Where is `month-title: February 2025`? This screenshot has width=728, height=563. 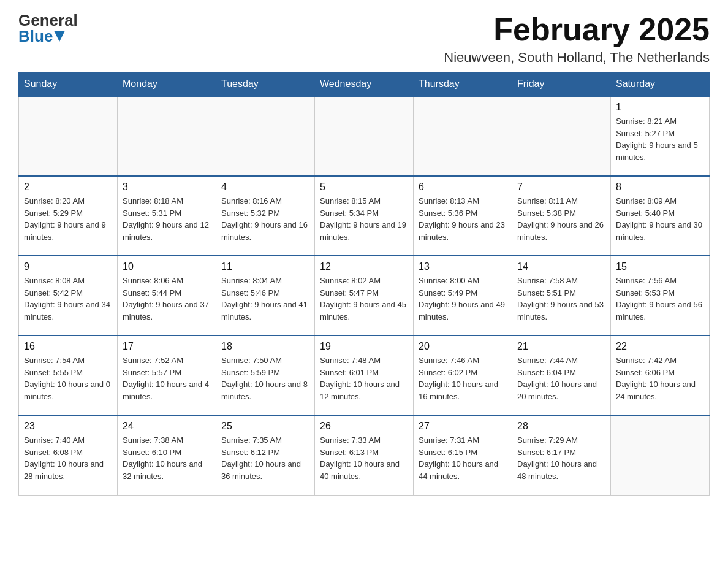 month-title: February 2025 is located at coordinates (577, 29).